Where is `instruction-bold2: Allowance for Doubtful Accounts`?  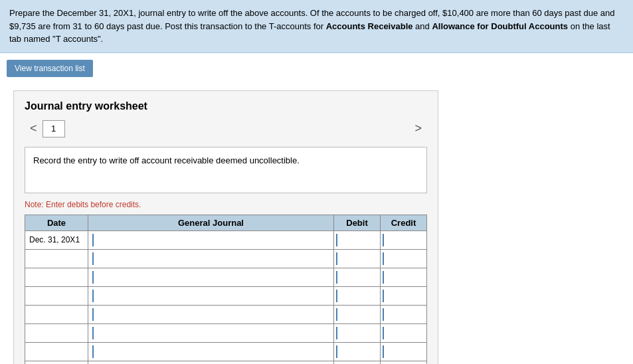
instruction-bold2: Allowance for Doubtful Accounts is located at coordinates (499, 27).